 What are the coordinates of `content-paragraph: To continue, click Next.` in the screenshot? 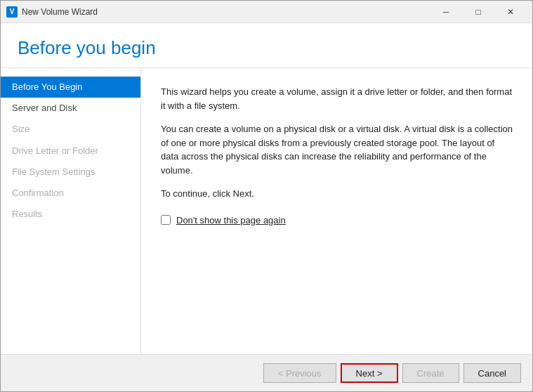 It's located at (337, 194).